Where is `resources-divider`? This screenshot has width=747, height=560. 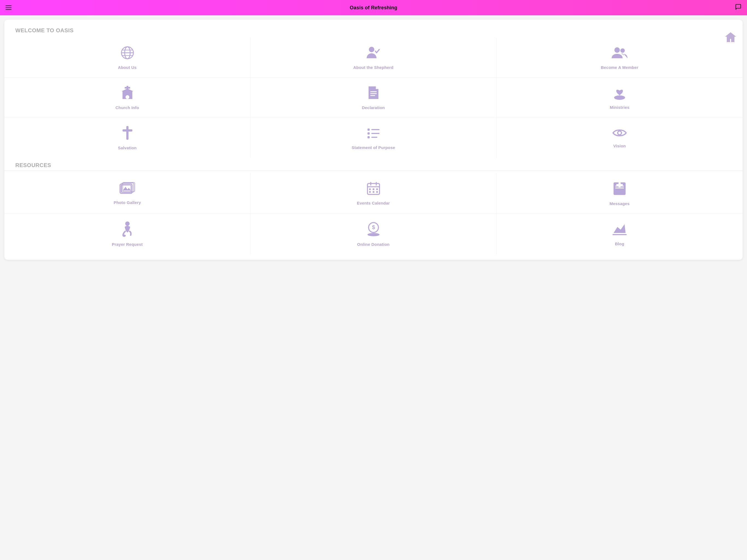 resources-divider is located at coordinates (374, 171).